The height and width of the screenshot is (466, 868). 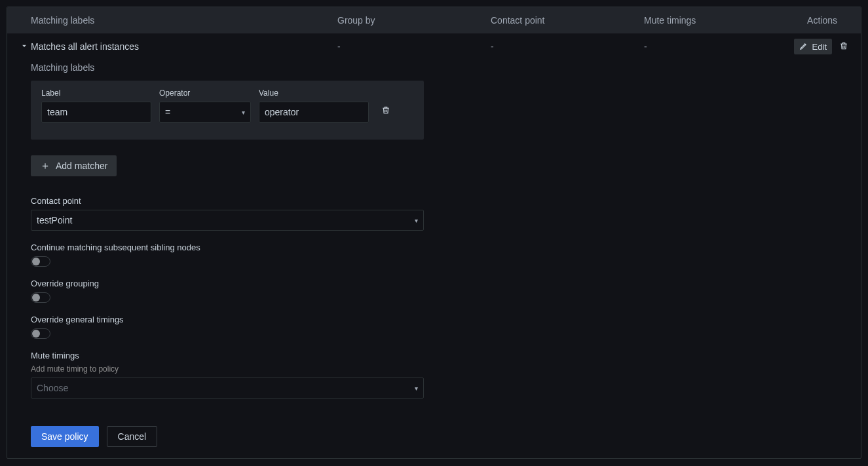 I want to click on matcher-value-input, so click(x=314, y=112).